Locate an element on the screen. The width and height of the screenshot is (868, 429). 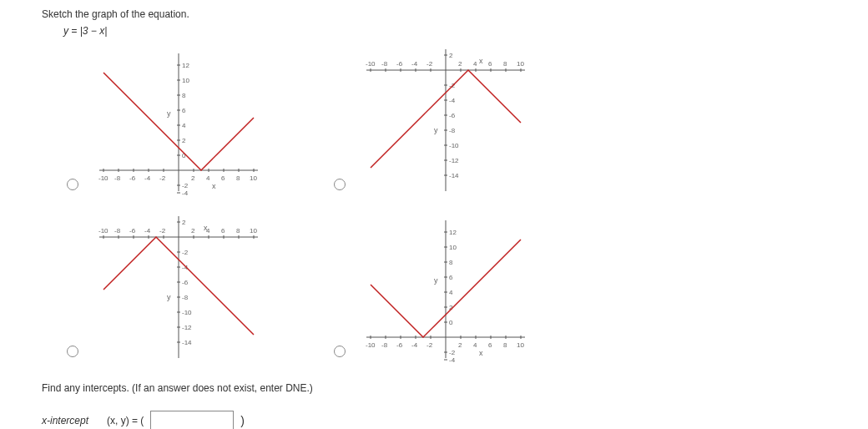
x-intercept-row: x-intercept (x, y) = ( ) is located at coordinates (451, 420).